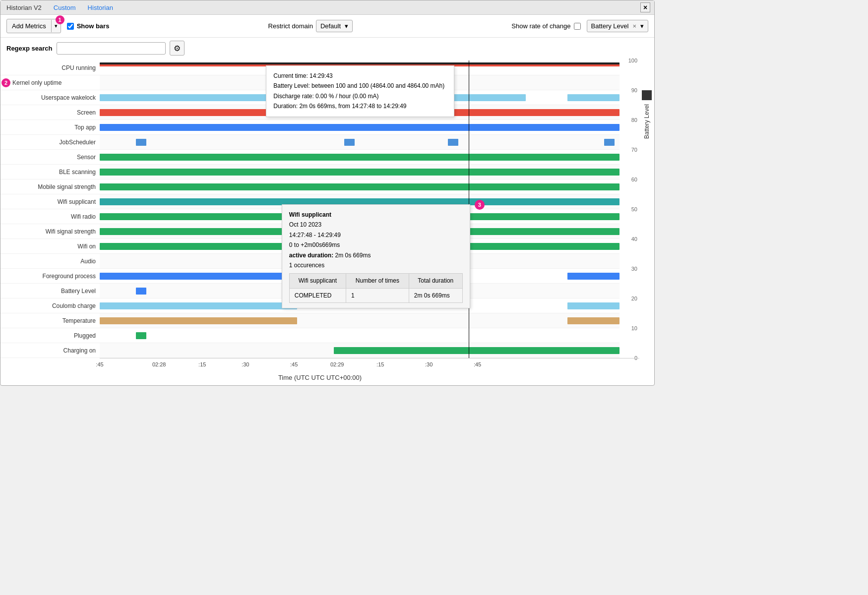 This screenshot has width=868, height=595. Describe the element at coordinates (634, 120) in the screenshot. I see `y-label-80: 80` at that location.